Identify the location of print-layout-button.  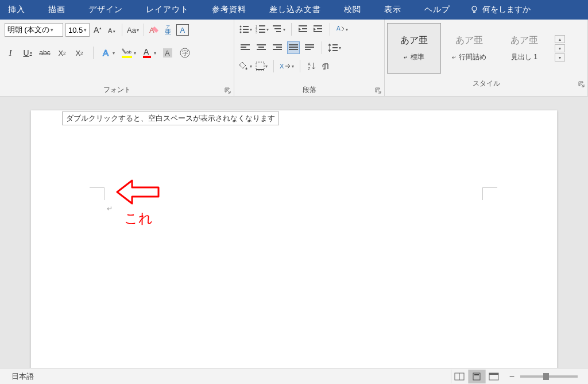
(477, 377).